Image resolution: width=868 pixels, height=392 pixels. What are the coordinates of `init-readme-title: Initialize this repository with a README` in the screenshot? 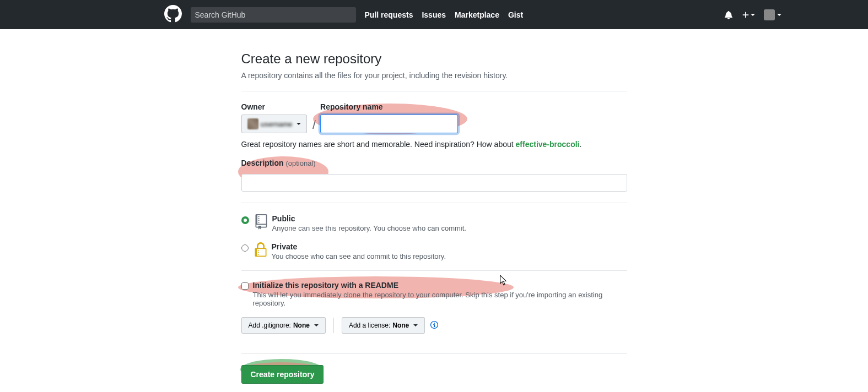 It's located at (440, 285).